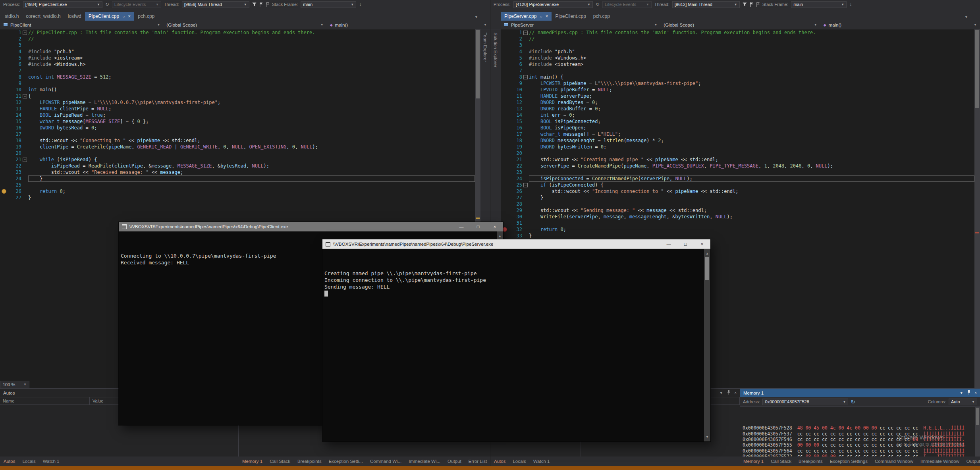  What do you see at coordinates (51, 461) in the screenshot?
I see `panel-tab: Watch 1` at bounding box center [51, 461].